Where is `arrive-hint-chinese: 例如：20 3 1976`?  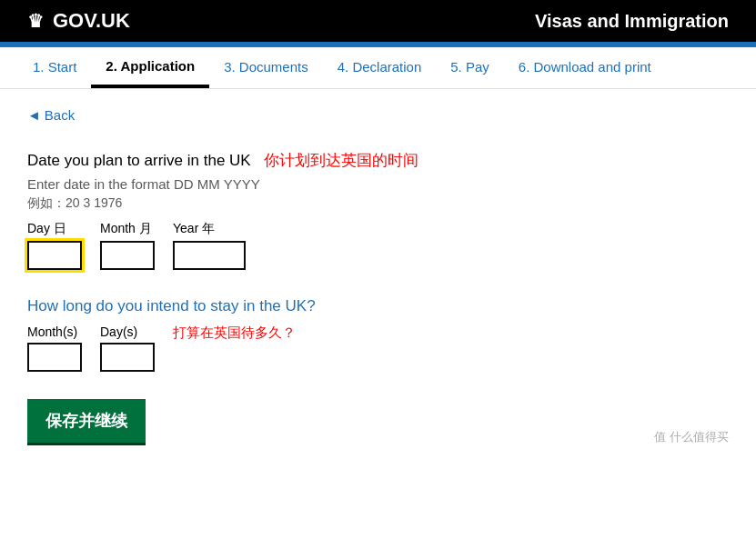
arrive-hint-chinese: 例如：20 3 1976 is located at coordinates (378, 204).